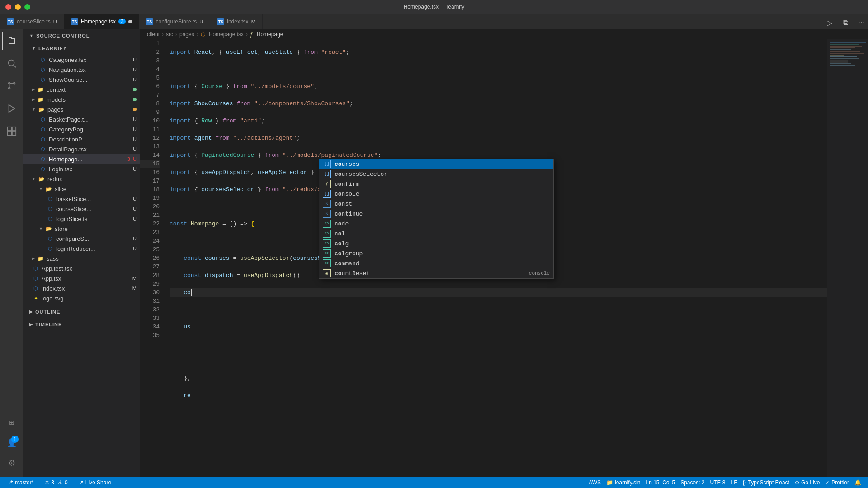 This screenshot has height=488, width=868. I want to click on file-AppTest: ⬡ App.test.tsx, so click(81, 268).